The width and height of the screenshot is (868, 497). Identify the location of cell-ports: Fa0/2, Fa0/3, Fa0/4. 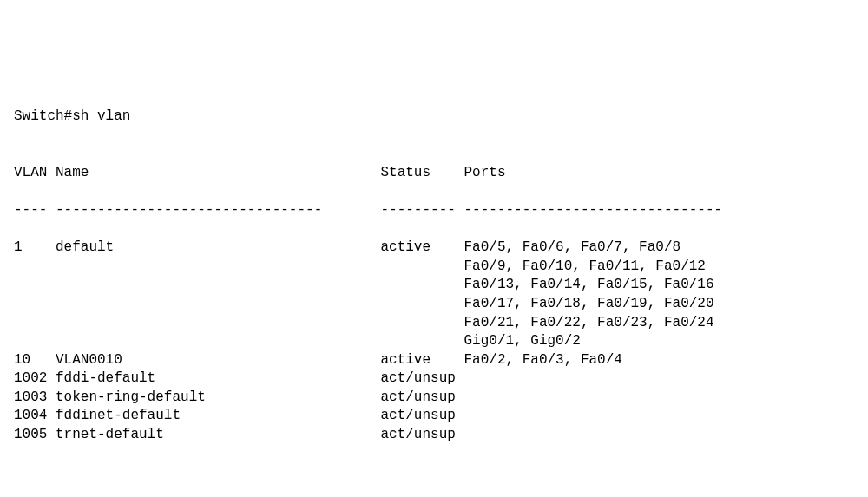
(630, 361).